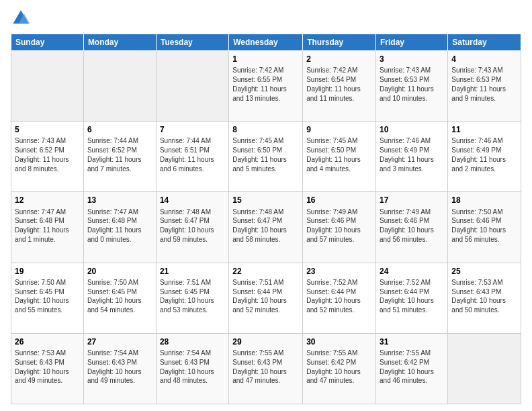 This screenshot has width=532, height=411. Describe the element at coordinates (47, 271) in the screenshot. I see `day-number: 19` at that location.